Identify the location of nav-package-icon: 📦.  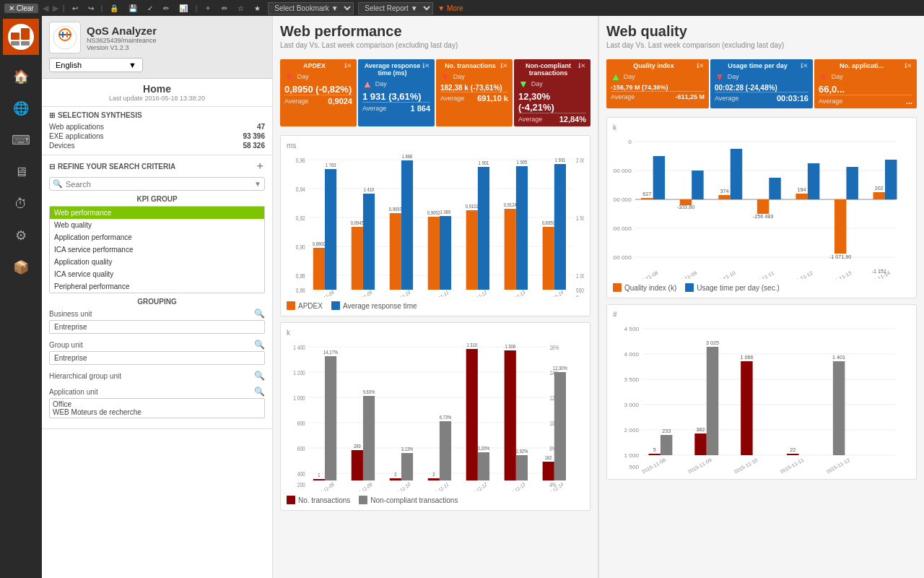
(21, 267).